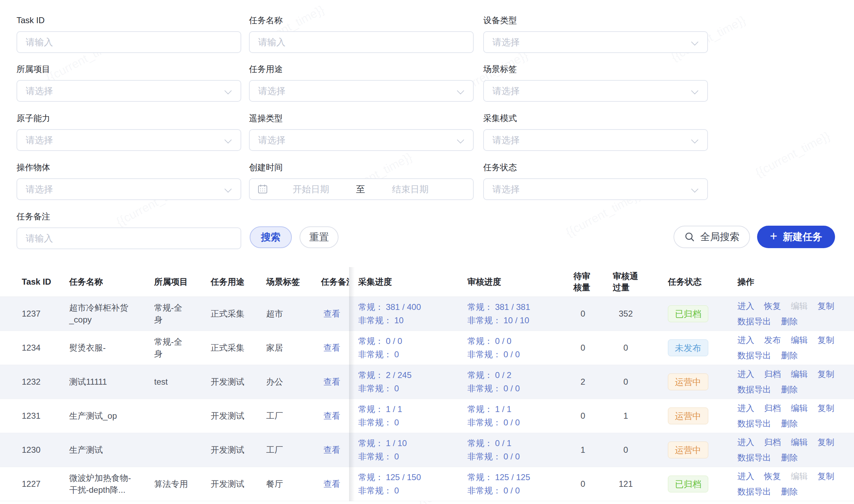 The image size is (854, 504). Describe the element at coordinates (129, 132) in the screenshot. I see `filter-atomic-ability: 原子能力 请选择` at that location.